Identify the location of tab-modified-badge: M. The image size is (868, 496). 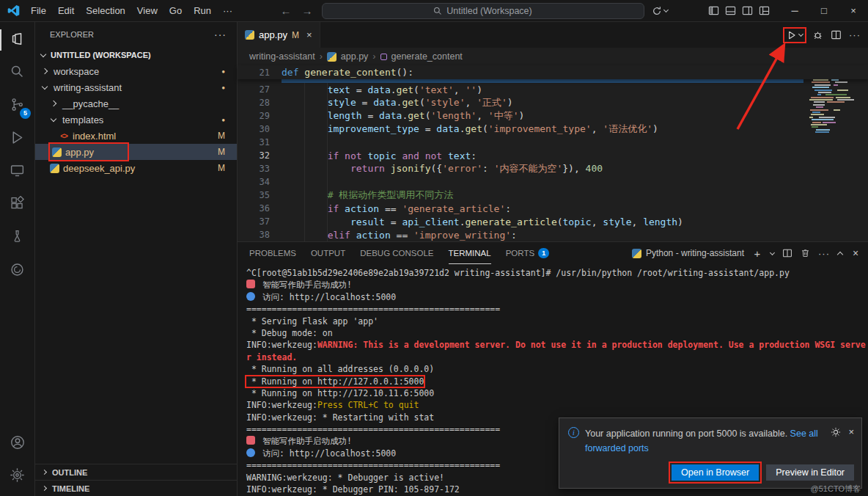
(295, 35).